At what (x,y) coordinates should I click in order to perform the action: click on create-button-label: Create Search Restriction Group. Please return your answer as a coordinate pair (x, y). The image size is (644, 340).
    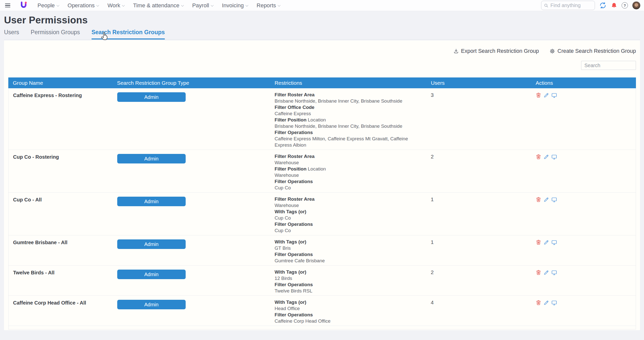
    Looking at the image, I should click on (597, 51).